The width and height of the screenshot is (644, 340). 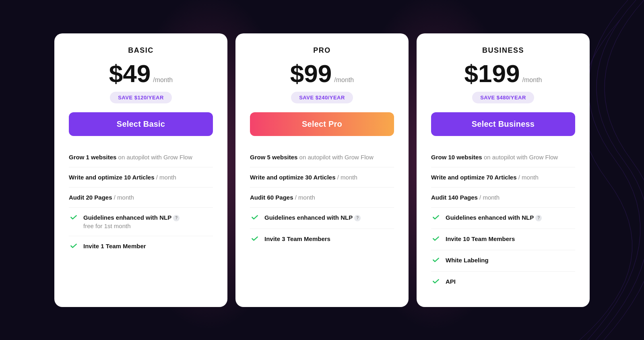 I want to click on feature-text-business-6: API, so click(x=451, y=282).